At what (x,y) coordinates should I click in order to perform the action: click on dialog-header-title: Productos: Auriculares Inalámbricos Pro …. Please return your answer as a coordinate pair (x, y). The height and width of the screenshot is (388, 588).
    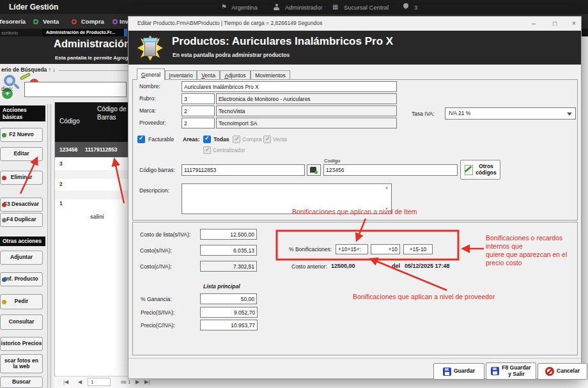
    Looking at the image, I should click on (282, 42).